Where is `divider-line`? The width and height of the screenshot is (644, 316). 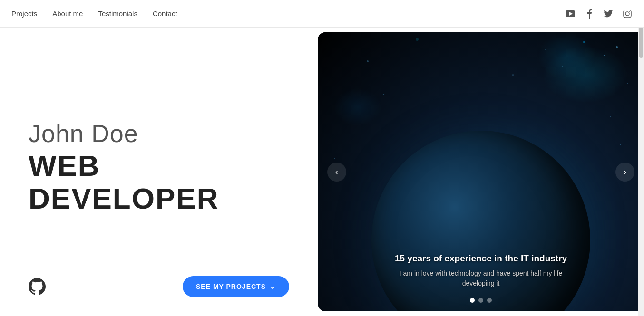
divider-line is located at coordinates (114, 287).